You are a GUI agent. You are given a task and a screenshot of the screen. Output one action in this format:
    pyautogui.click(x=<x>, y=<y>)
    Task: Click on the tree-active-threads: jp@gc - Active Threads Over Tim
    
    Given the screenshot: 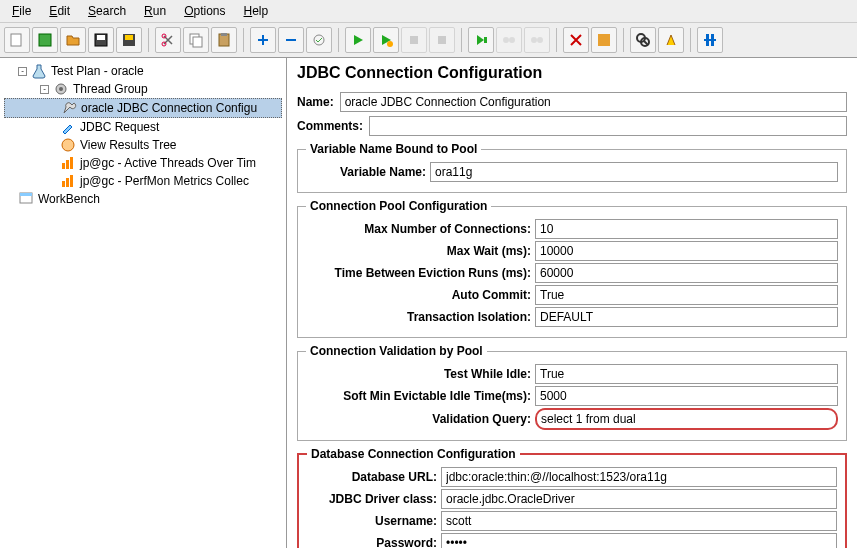 What is the action you would take?
    pyautogui.click(x=143, y=163)
    